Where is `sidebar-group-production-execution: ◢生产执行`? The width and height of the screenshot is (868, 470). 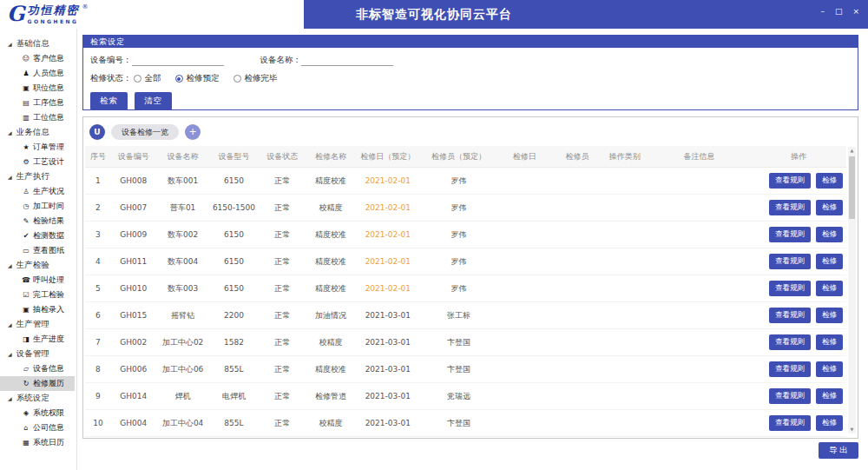
sidebar-group-production-execution: ◢生产执行 is located at coordinates (38, 177).